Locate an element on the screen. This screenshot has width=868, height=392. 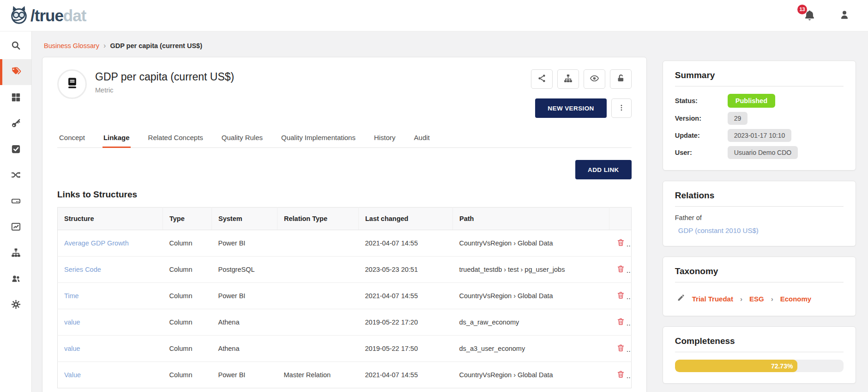
col-path: Path is located at coordinates (531, 219).